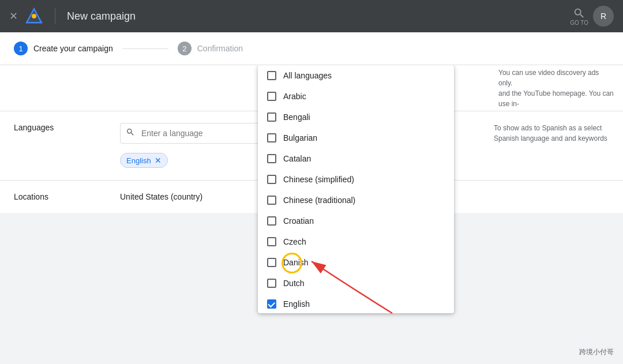  I want to click on language-option-label: Bulgarian, so click(300, 138).